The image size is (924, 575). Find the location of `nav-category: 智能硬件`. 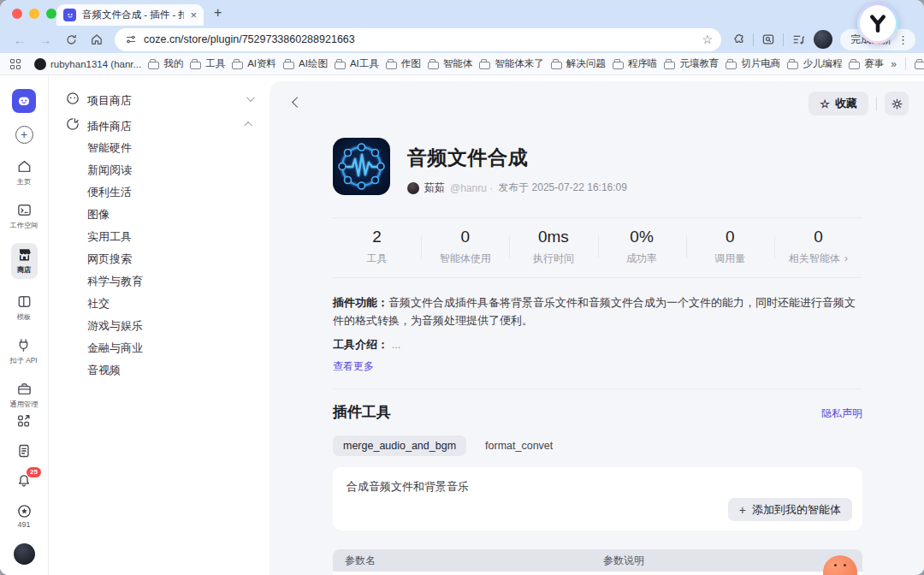

nav-category: 智能硬件 is located at coordinates (159, 148).